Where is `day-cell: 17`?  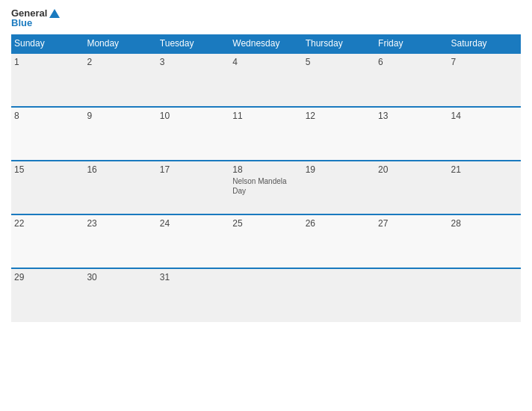 day-cell: 17 is located at coordinates (193, 188).